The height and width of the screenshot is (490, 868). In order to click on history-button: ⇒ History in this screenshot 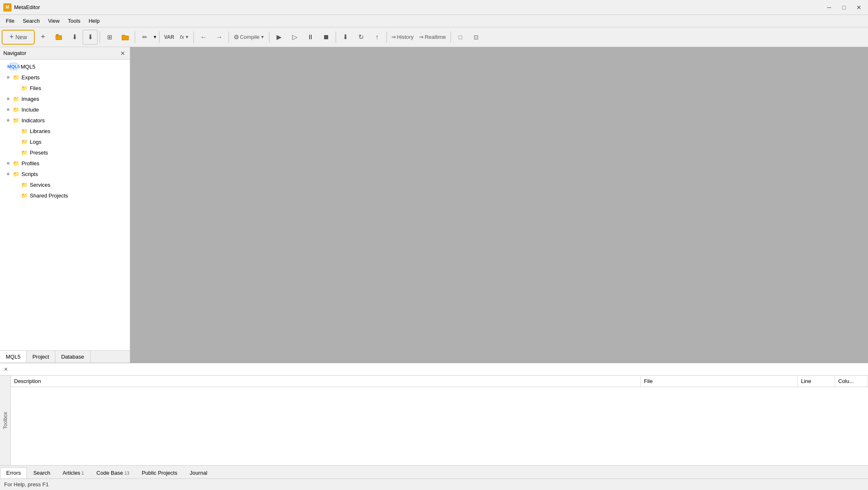, I will do `click(403, 37)`.